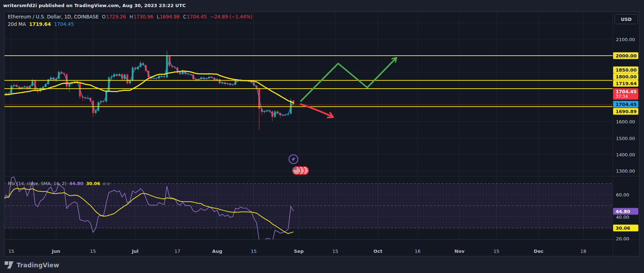  I want to click on low-value: 1694.98, so click(170, 17).